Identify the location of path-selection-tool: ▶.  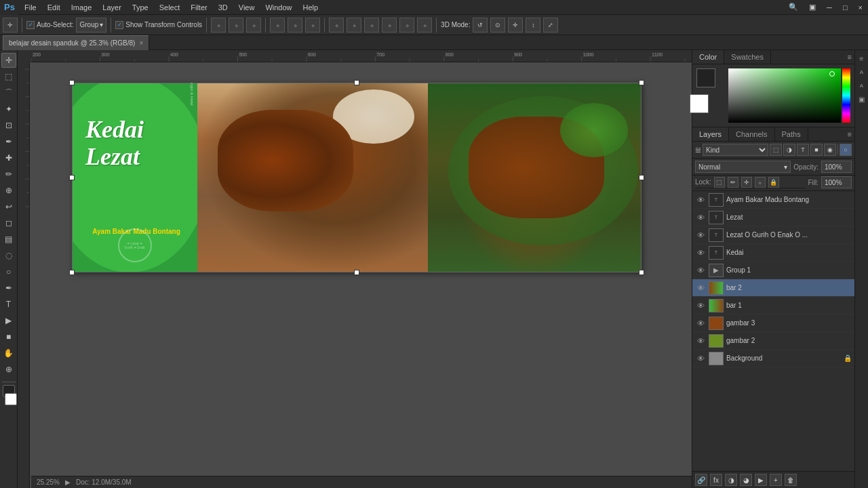
(9, 321).